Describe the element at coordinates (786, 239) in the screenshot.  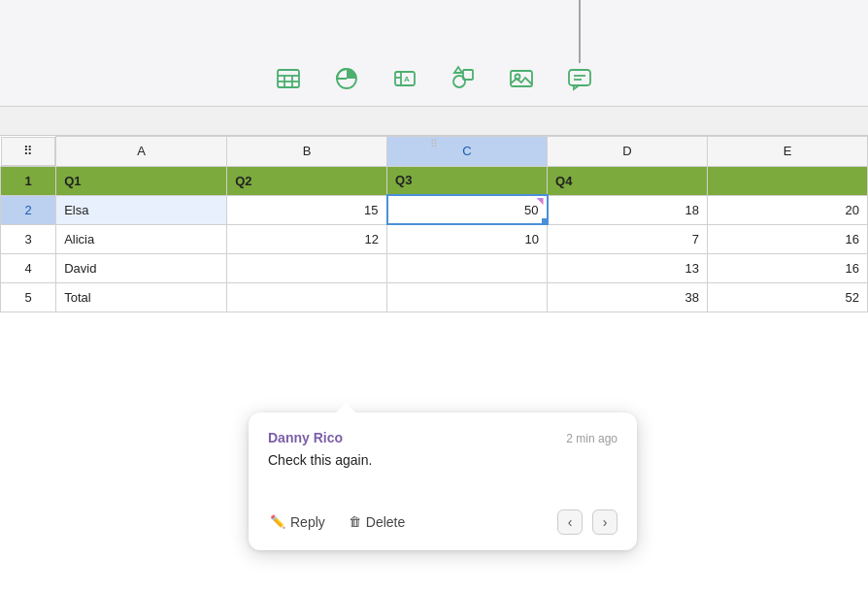
I see `cell-3-e: 16` at that location.